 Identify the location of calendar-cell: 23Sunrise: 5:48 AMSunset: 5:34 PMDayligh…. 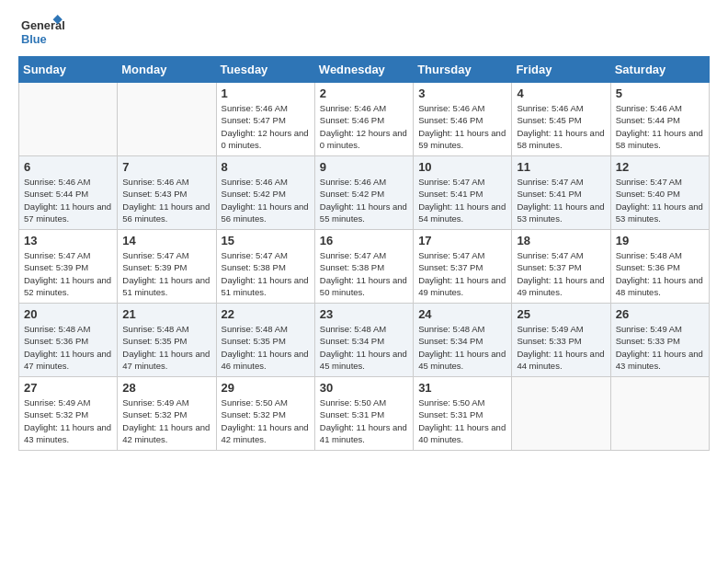
(364, 340).